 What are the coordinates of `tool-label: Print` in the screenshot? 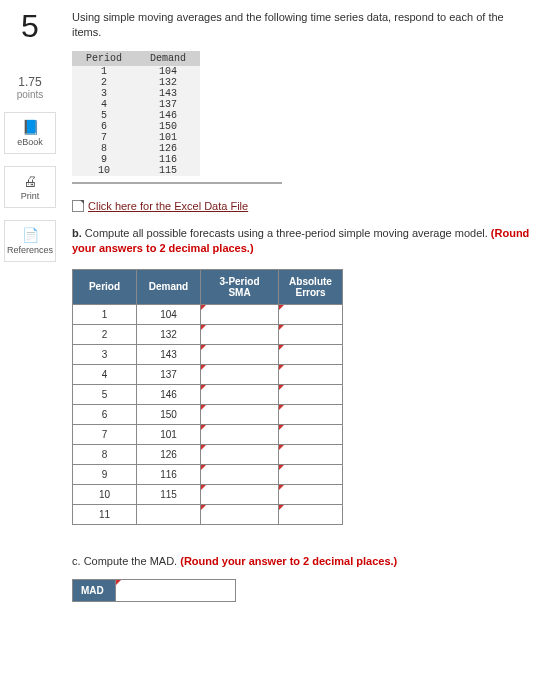 It's located at (30, 196).